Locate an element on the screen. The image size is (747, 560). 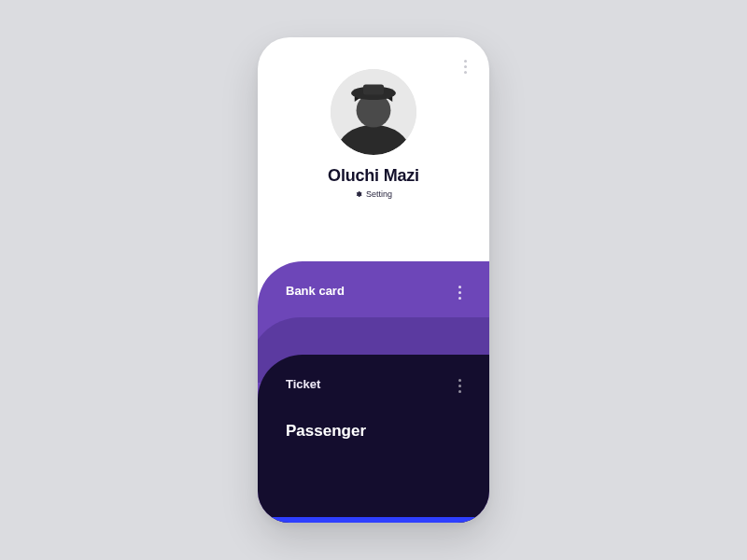
top-overflow-menu is located at coordinates (465, 67).